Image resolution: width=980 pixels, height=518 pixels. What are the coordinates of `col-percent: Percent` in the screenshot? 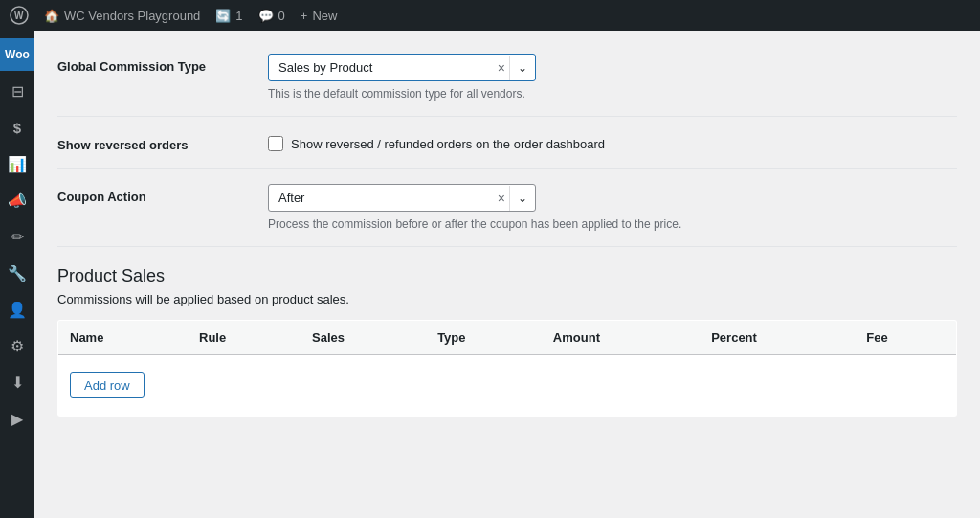 It's located at (777, 338).